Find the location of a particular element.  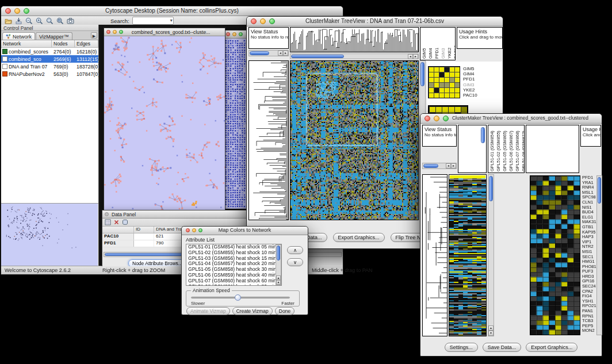

zoom-row-label: PFD1 is located at coordinates (471, 79).